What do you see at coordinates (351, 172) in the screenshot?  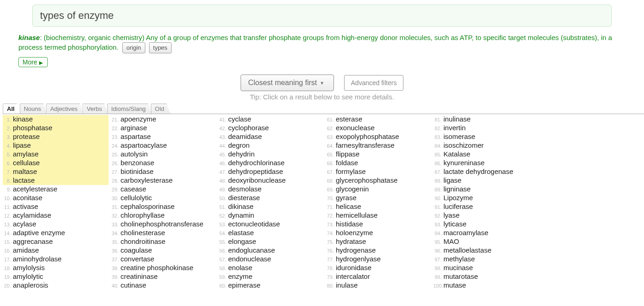 I see `result-word: formylase` at bounding box center [351, 172].